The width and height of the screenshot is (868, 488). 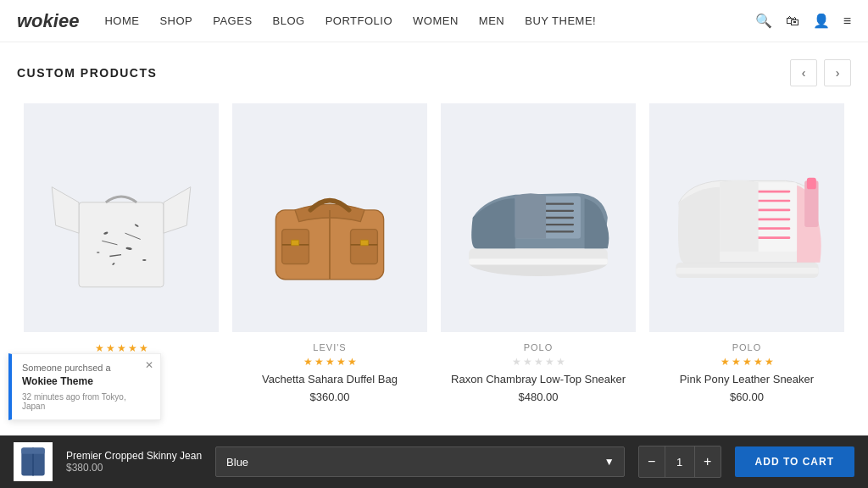 What do you see at coordinates (434, 21) in the screenshot?
I see `site-header: wokiee HOME SHOP PAGES BLOG PORTFOLIO WO…` at bounding box center [434, 21].